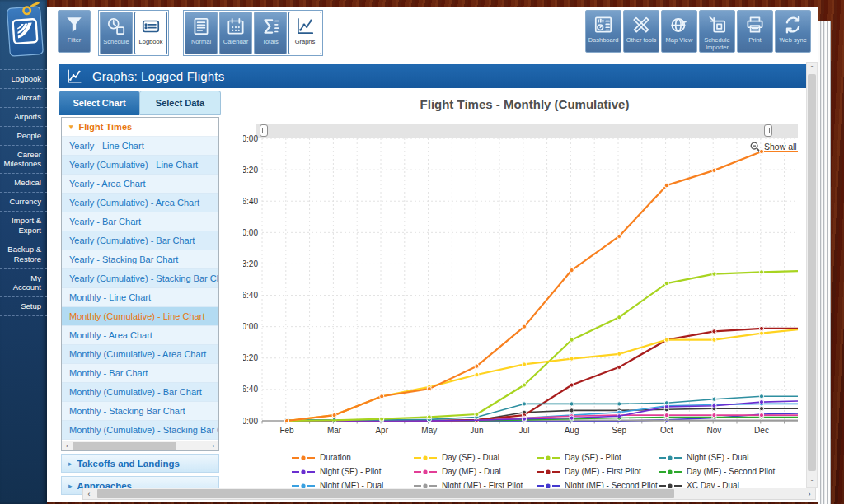 The image size is (844, 504). I want to click on chart-list-item-monthly-cumulative-bar-chart: Monthly (Cumulative) - Bar Chart, so click(140, 392).